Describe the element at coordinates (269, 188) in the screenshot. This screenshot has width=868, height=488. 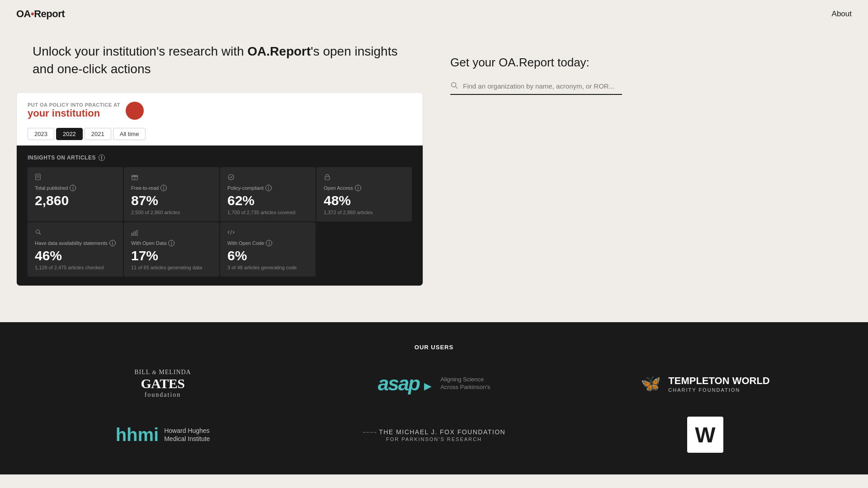
I see `stat-info-icon-3: i` at that location.